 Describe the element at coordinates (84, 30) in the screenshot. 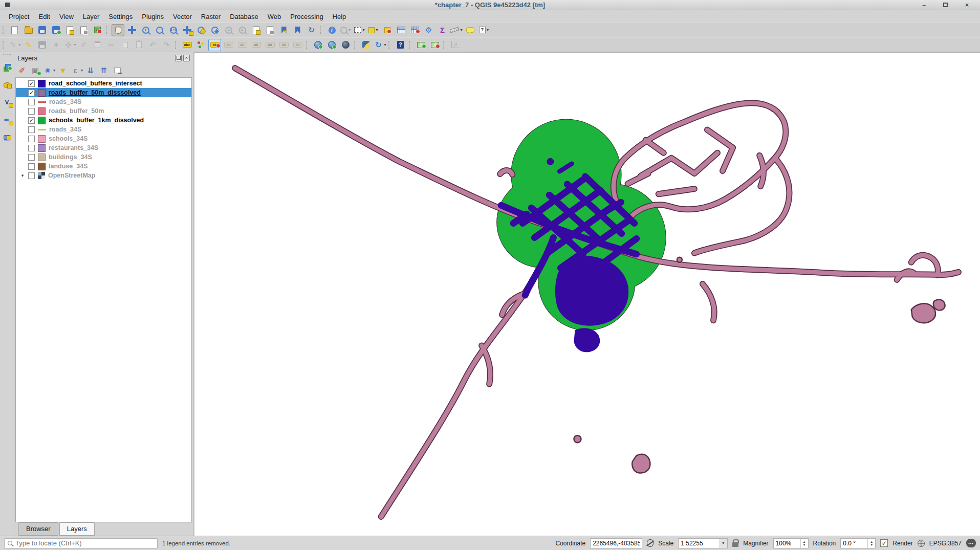

I see `show-layout-manager-icon` at that location.